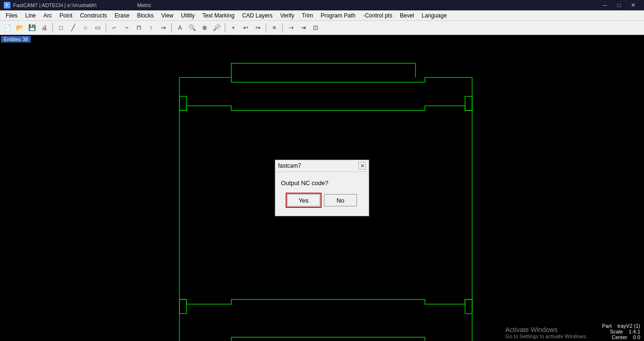  What do you see at coordinates (304, 200) in the screenshot?
I see `yes-button: Yes` at bounding box center [304, 200].